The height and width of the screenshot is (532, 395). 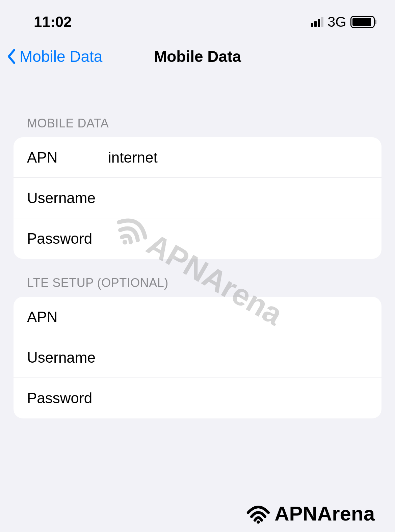 What do you see at coordinates (53, 22) in the screenshot?
I see `status-time: 11:02` at bounding box center [53, 22].